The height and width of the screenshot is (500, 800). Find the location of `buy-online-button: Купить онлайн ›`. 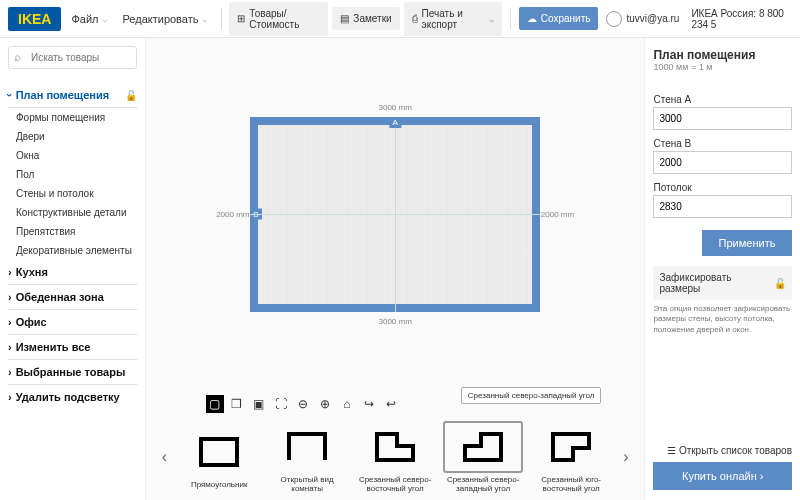

buy-online-button: Купить онлайн › is located at coordinates (722, 476).